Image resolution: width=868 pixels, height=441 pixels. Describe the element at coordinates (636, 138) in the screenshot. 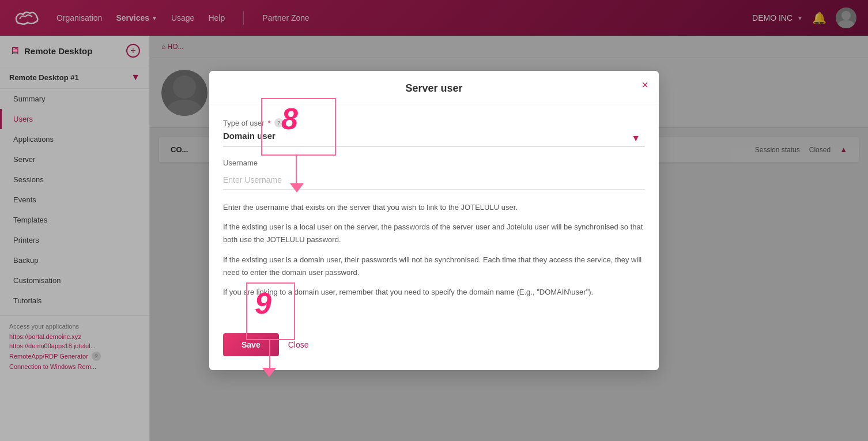

I see `select-arrow-icon: ▼` at that location.